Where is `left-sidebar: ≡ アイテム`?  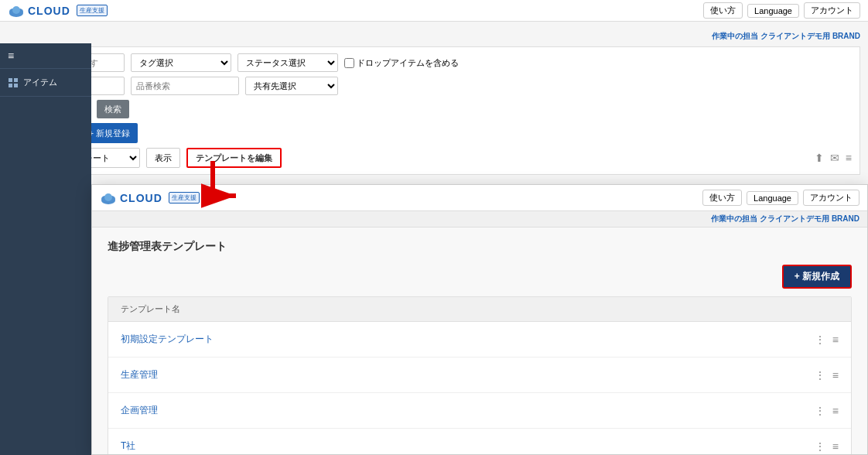 left-sidebar: ≡ アイテム is located at coordinates (46, 249).